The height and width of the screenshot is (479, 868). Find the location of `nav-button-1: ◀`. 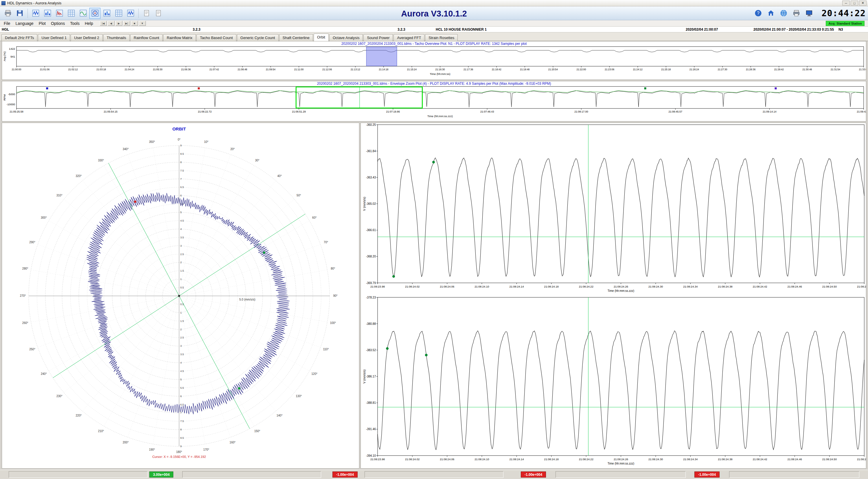

nav-button-1: ◀ is located at coordinates (111, 23).